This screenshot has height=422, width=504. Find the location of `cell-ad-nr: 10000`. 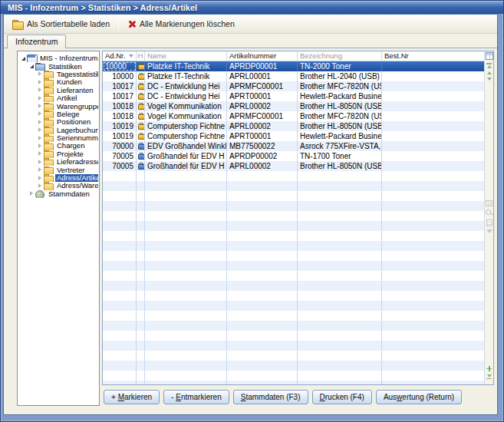

cell-ad-nr: 10000 is located at coordinates (120, 77).